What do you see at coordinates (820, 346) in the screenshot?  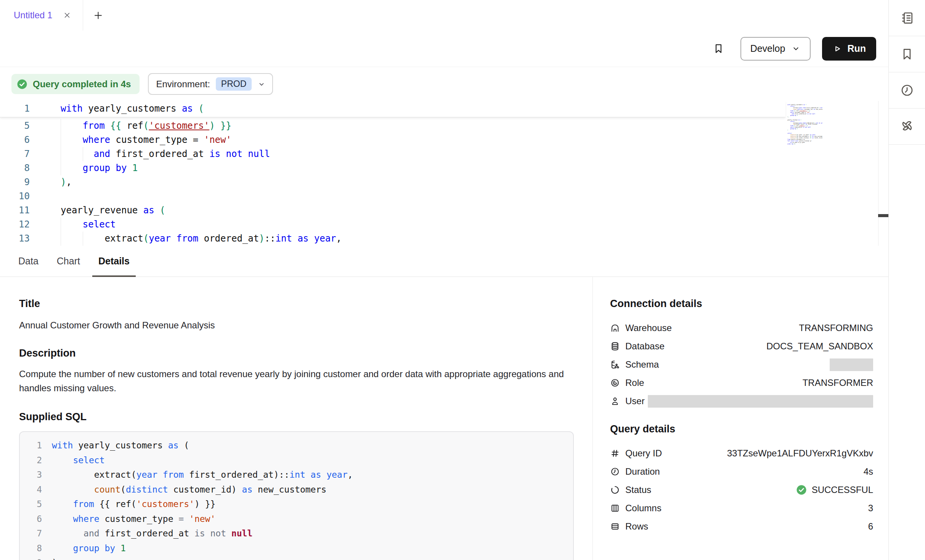 I see `detail-value: DOCS_TEAM_SANDBOX` at bounding box center [820, 346].